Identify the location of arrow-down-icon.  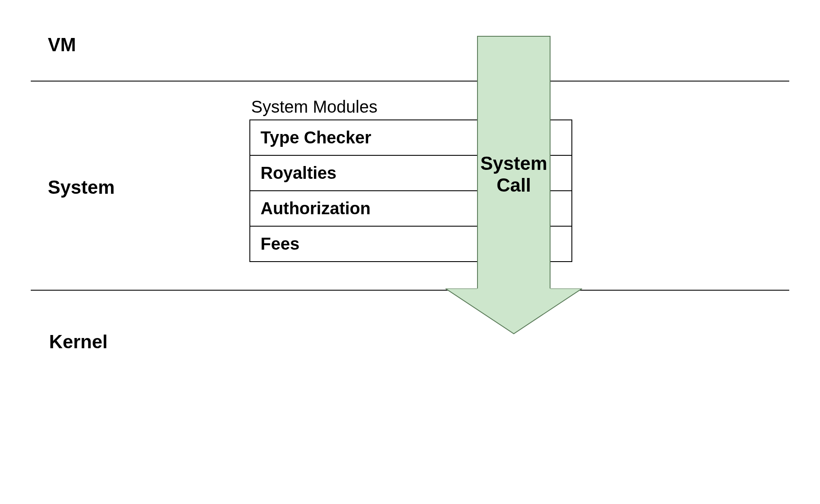
(514, 311).